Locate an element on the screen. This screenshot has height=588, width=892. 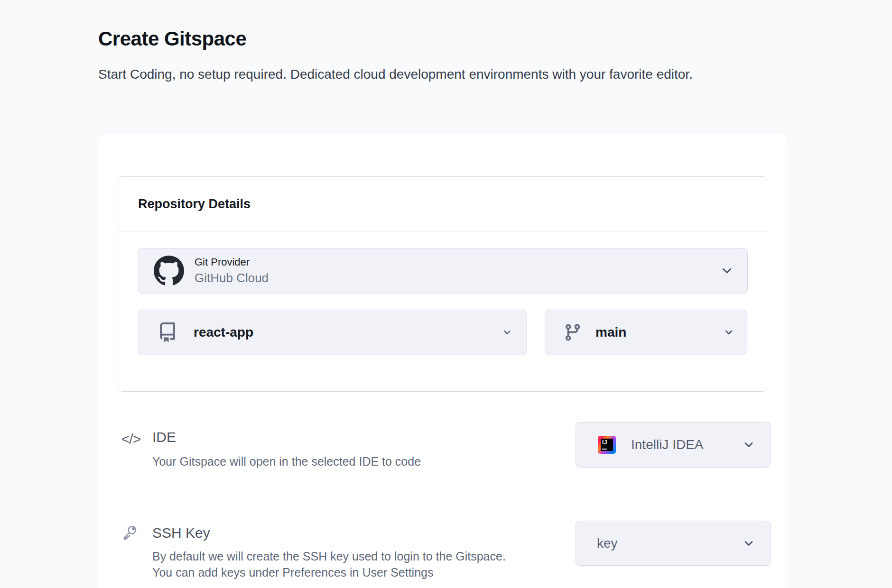
page-subtitle: Start Coding, no setup required. Dedicat… is located at coordinates (430, 74).